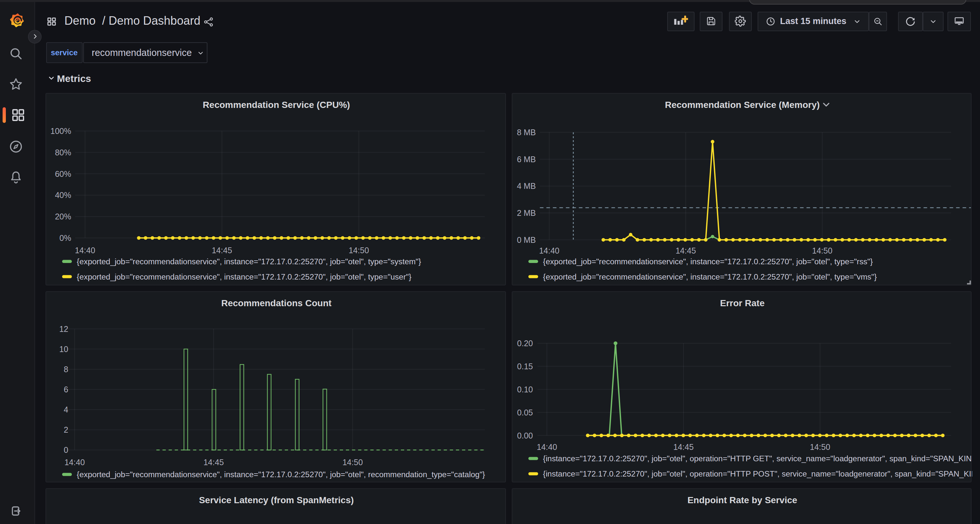  I want to click on svg-text: 6, so click(66, 389).